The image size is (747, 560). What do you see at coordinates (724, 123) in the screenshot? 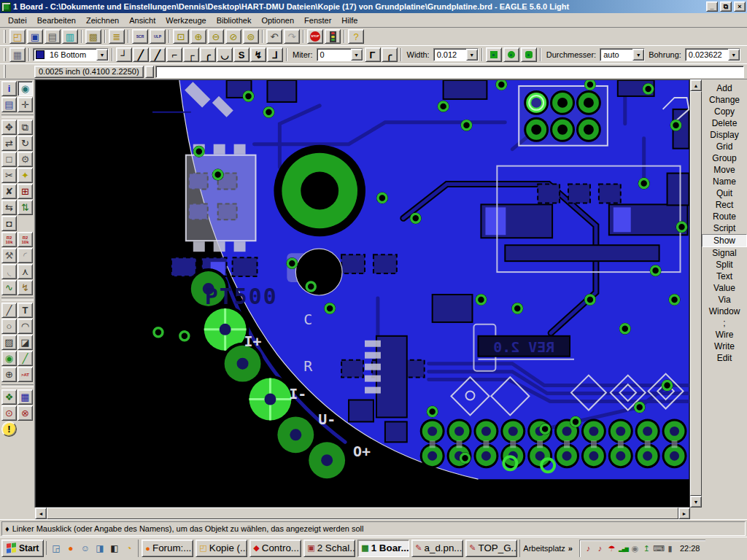
I see `command-delete: Delete` at bounding box center [724, 123].